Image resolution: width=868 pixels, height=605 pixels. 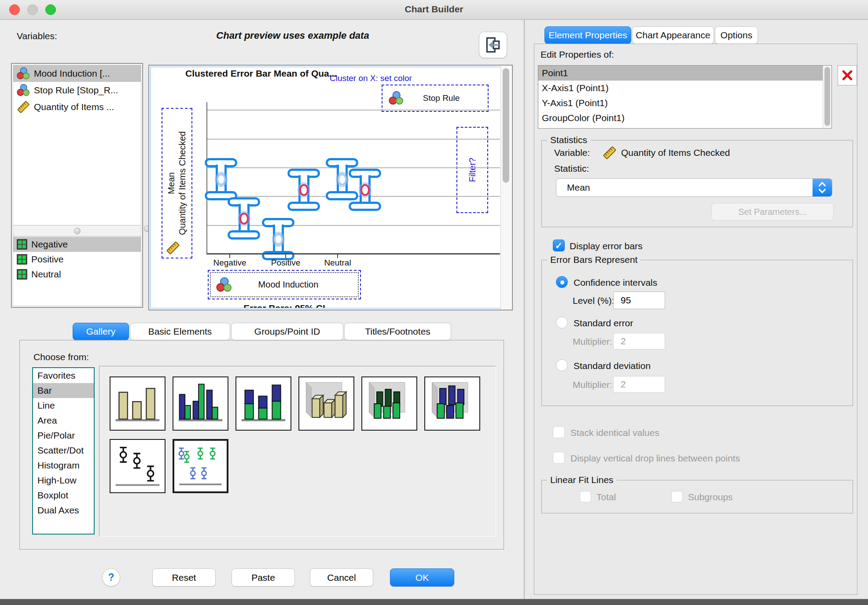 What do you see at coordinates (562, 365) in the screenshot?
I see `standard-deviation-radio` at bounding box center [562, 365].